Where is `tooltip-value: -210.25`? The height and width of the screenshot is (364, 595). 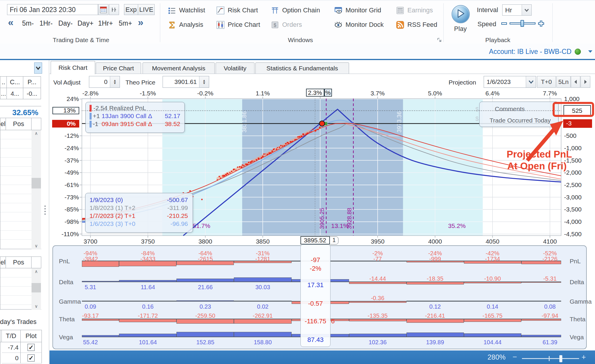
tooltip-value: -210.25 is located at coordinates (177, 216).